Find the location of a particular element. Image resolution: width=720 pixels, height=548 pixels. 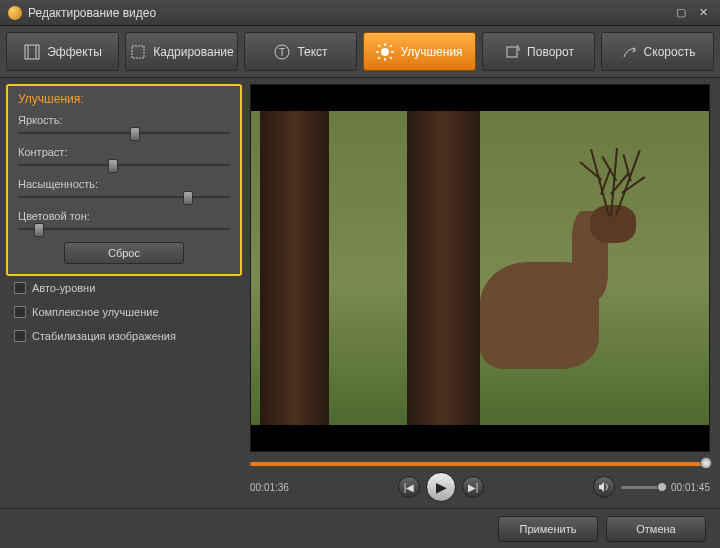

slider-contrast: Контраст: is located at coordinates (124, 157).